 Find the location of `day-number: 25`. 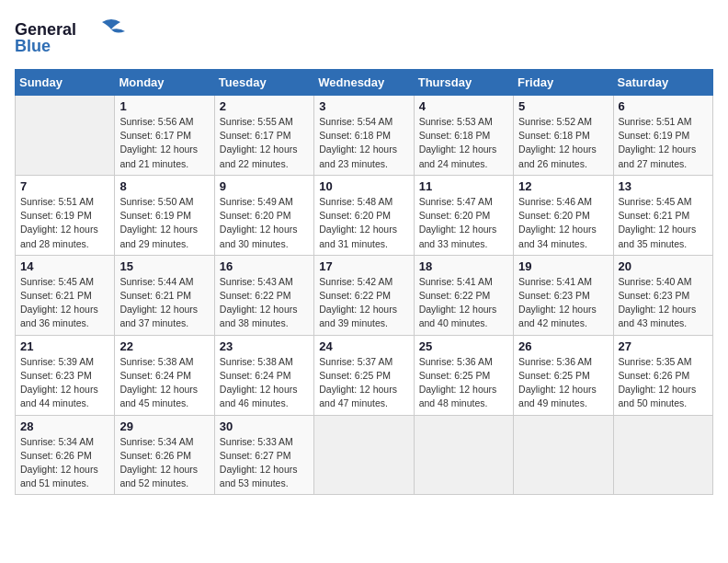

day-number: 25 is located at coordinates (463, 346).